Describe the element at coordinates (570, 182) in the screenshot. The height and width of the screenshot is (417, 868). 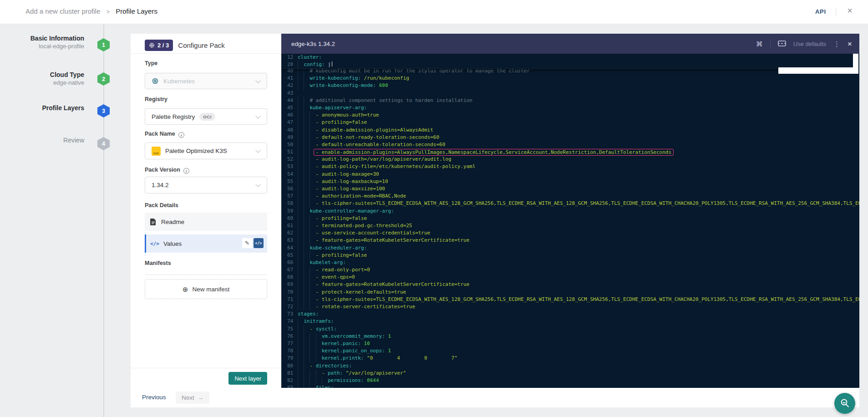
I see `code-line: 55- audit-log-maxbackup=10` at that location.